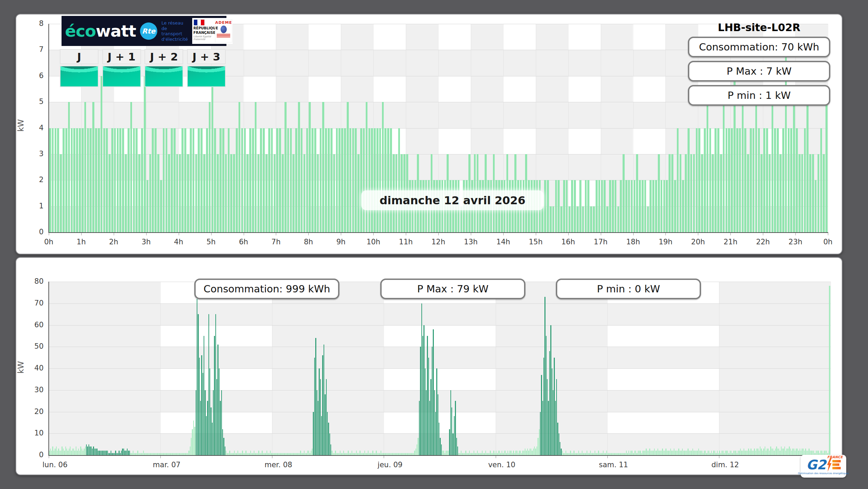 The width and height of the screenshot is (868, 489). I want to click on y-tick-label: 60, so click(31, 325).